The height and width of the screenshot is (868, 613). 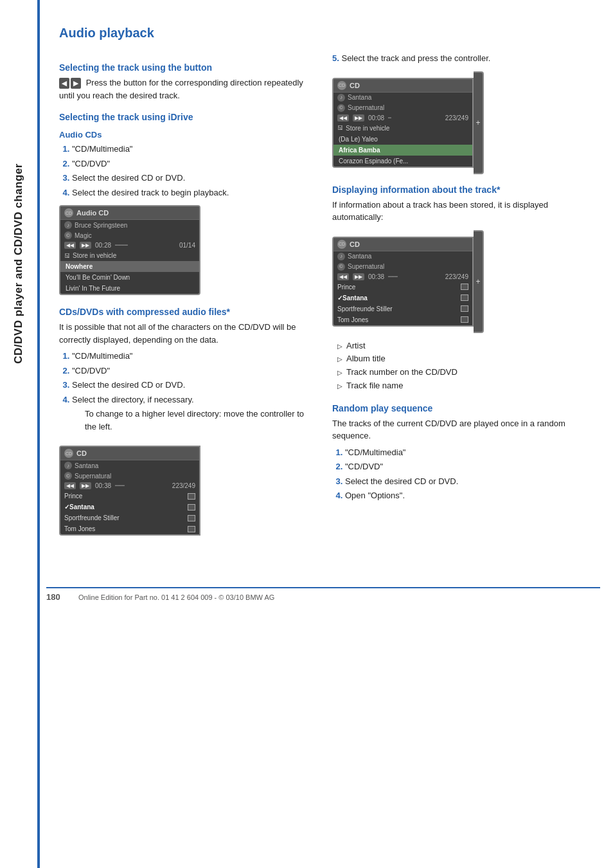 What do you see at coordinates (403, 86) in the screenshot?
I see `screen-header-rt: CD CD` at bounding box center [403, 86].